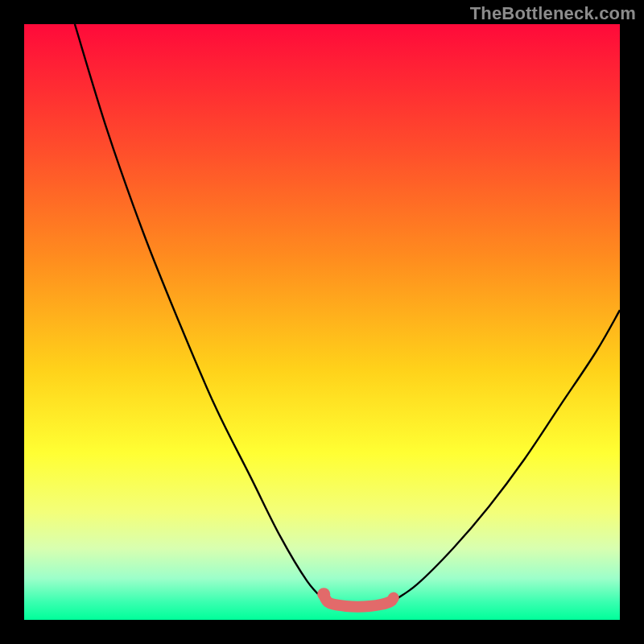  What do you see at coordinates (553, 14) in the screenshot?
I see `watermark-label: TheBottleneck.com` at bounding box center [553, 14].